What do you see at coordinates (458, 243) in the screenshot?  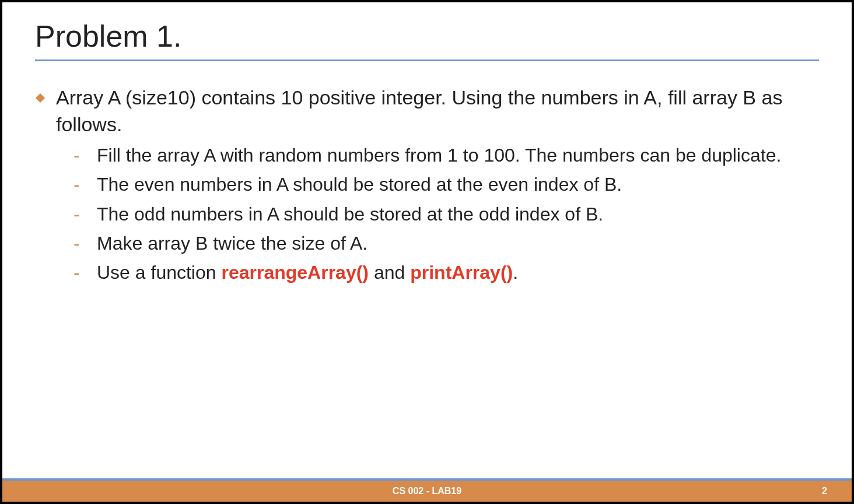 I see `sub-bullet-text: Make array B twice the size of A.` at bounding box center [458, 243].